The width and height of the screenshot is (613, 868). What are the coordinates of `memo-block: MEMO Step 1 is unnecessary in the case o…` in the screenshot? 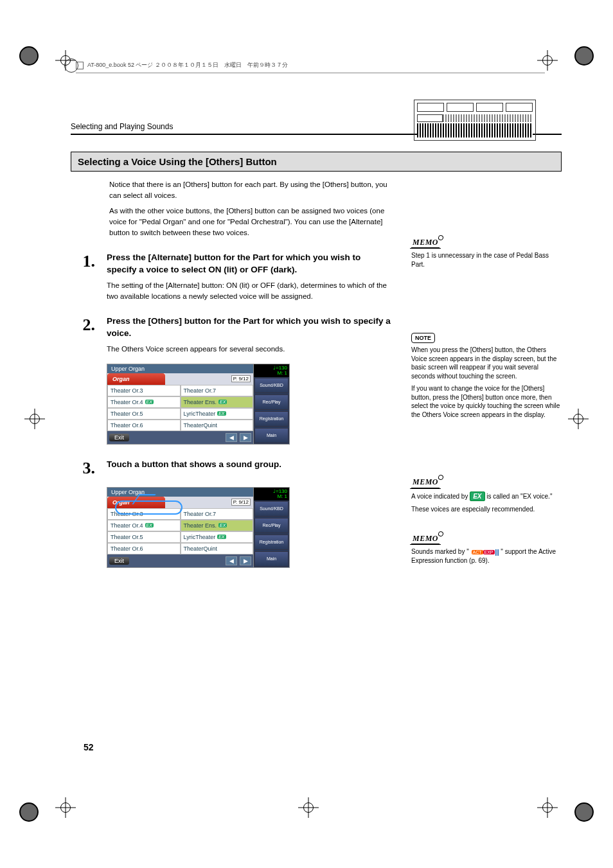 It's located at (486, 253).